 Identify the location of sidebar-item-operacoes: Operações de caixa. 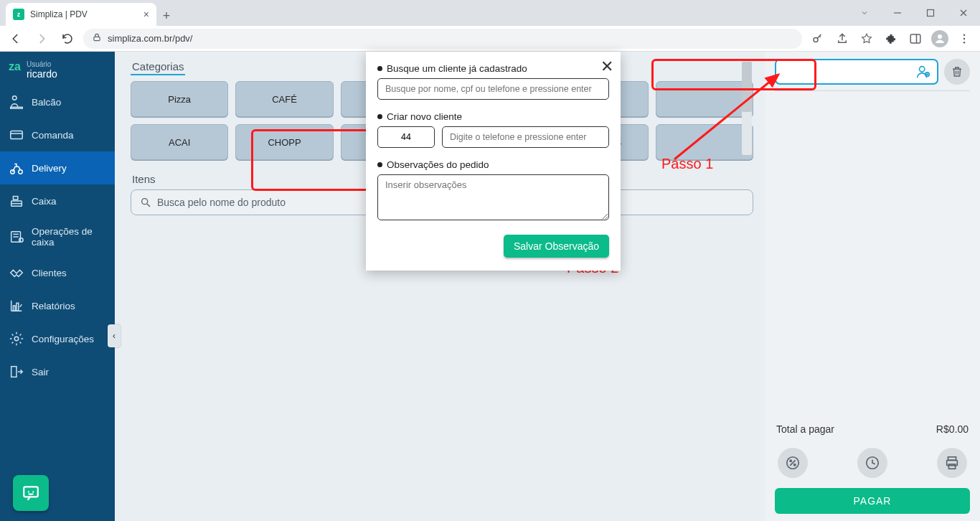
(57, 237).